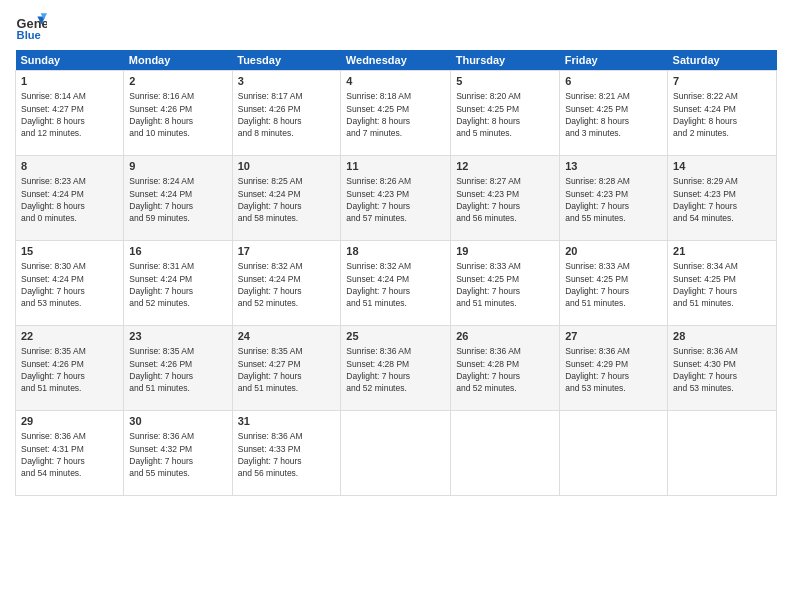  What do you see at coordinates (614, 284) in the screenshot?
I see `calendar-day-cell: 20Sunrise: 8:33 AM Sunset: 4:25 PM Dayli…` at bounding box center [614, 284].